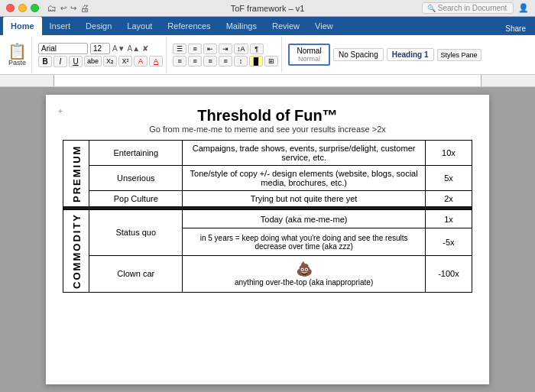 The image size is (535, 392). Describe the element at coordinates (73, 8) in the screenshot. I see `toolbar-icon-3: ↪` at that location.